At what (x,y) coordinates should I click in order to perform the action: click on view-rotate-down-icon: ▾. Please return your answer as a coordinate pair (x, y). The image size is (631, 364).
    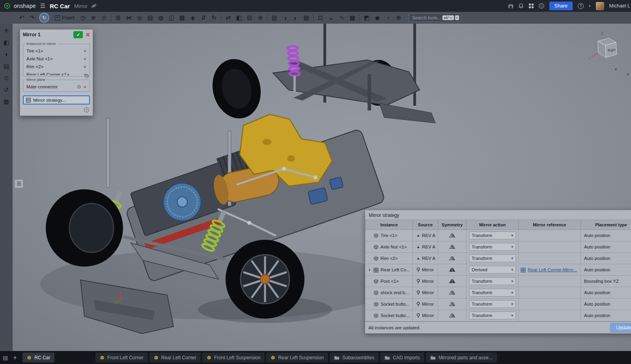
    Looking at the image, I should click on (616, 69).